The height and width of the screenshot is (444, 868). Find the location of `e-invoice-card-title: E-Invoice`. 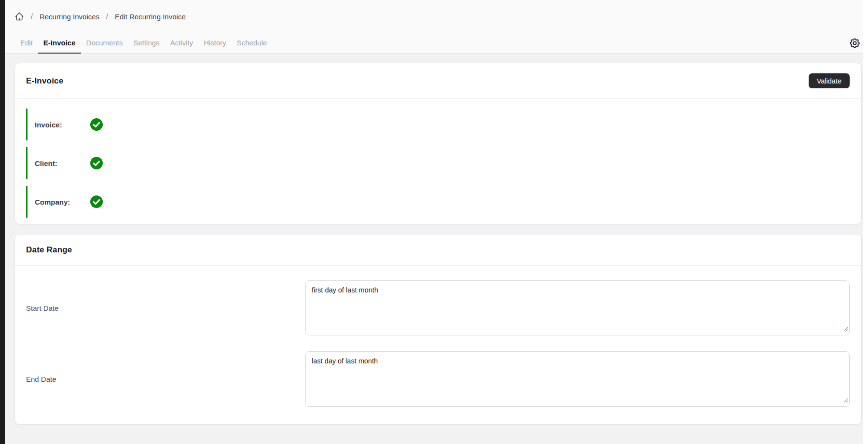

e-invoice-card-title: E-Invoice is located at coordinates (44, 81).